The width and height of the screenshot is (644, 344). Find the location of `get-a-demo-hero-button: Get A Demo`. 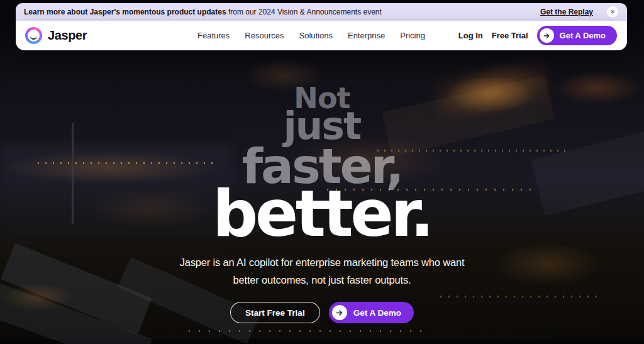

get-a-demo-hero-button: Get A Demo is located at coordinates (371, 313).